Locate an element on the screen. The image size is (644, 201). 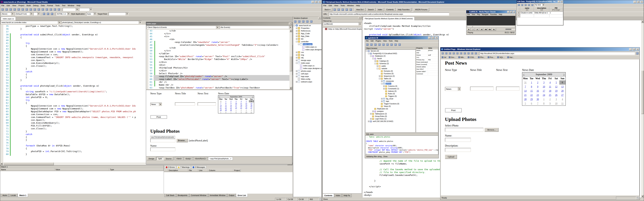
error-list-column-header: File is located at coordinates (193, 170).